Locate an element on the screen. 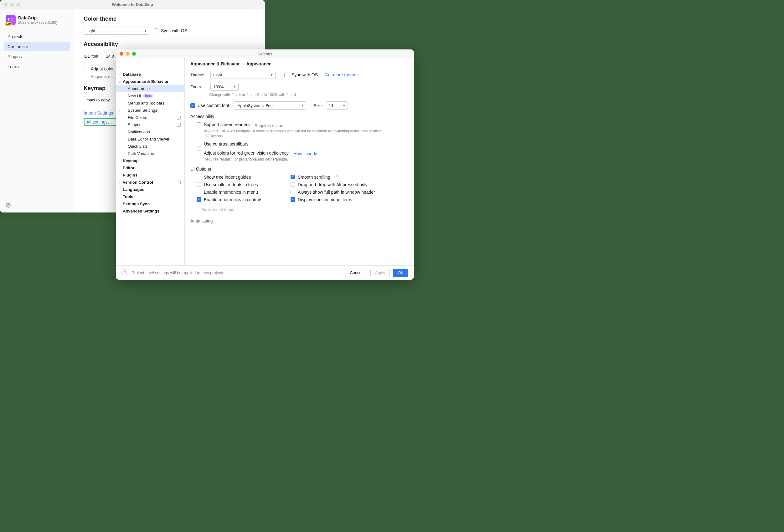 Image resolution: width=784 pixels, height=532 pixels. apply-button: Apply is located at coordinates (380, 273).